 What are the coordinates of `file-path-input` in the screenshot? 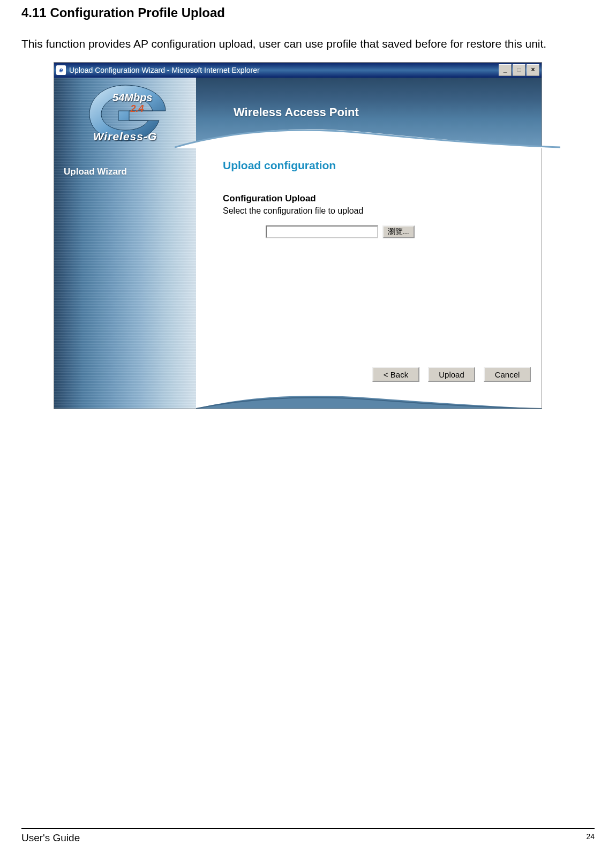 It's located at (322, 232).